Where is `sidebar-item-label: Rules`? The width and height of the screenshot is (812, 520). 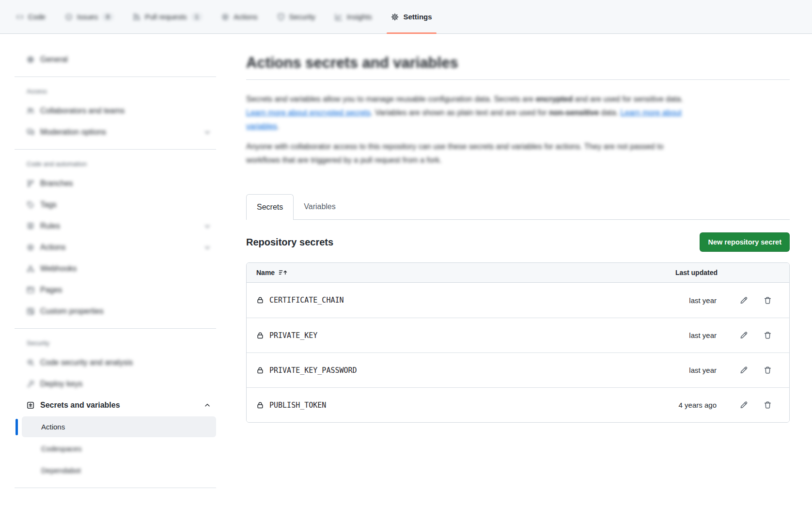
sidebar-item-label: Rules is located at coordinates (50, 226).